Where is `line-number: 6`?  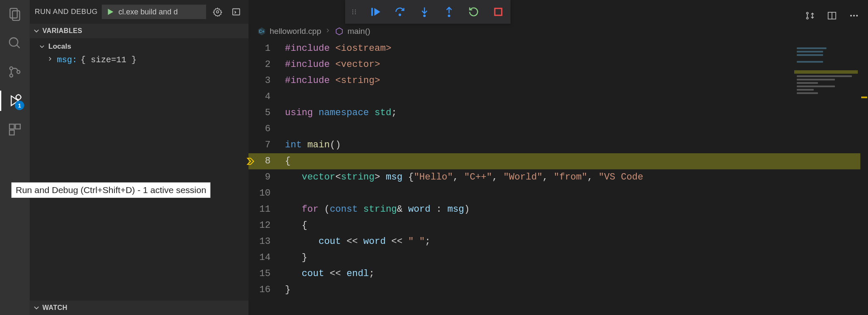 line-number: 6 is located at coordinates (267, 129).